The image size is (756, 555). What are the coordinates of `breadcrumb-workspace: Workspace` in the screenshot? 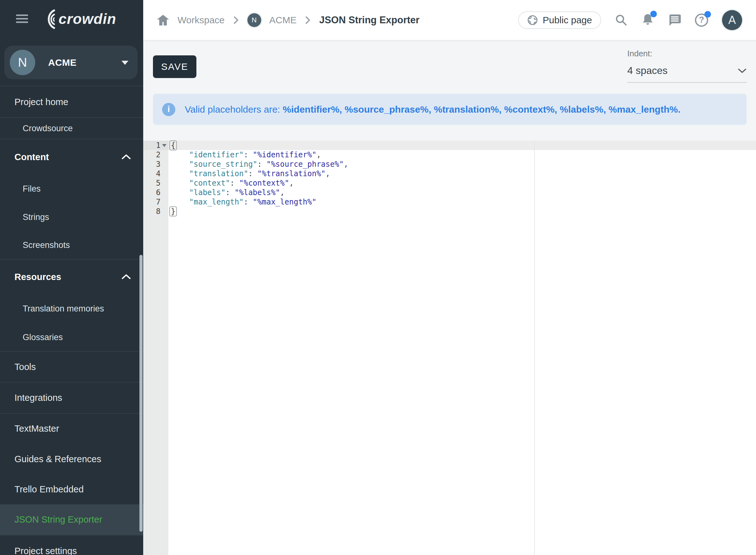 It's located at (201, 20).